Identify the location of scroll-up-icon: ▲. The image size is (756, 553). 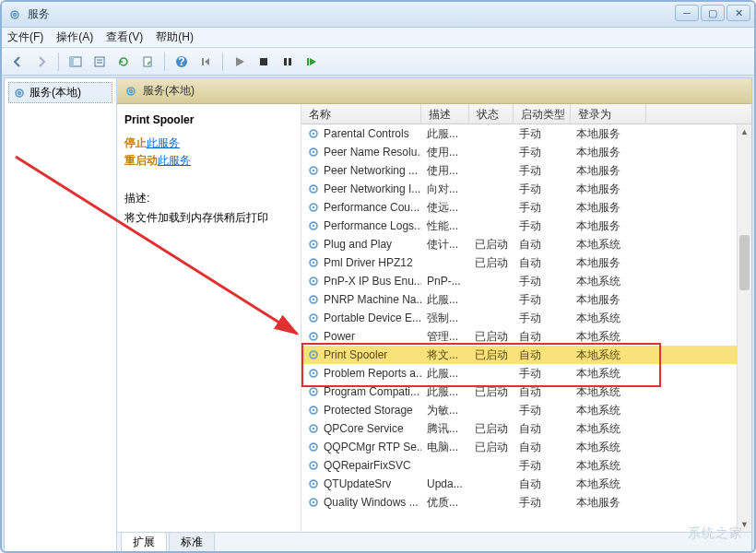
(745, 132).